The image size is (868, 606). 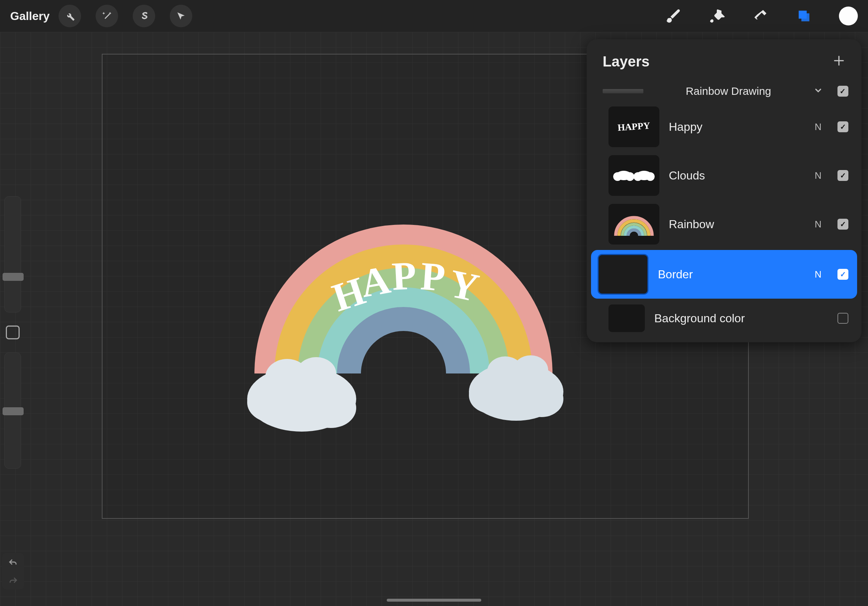 I want to click on plus-icon, so click(x=839, y=60).